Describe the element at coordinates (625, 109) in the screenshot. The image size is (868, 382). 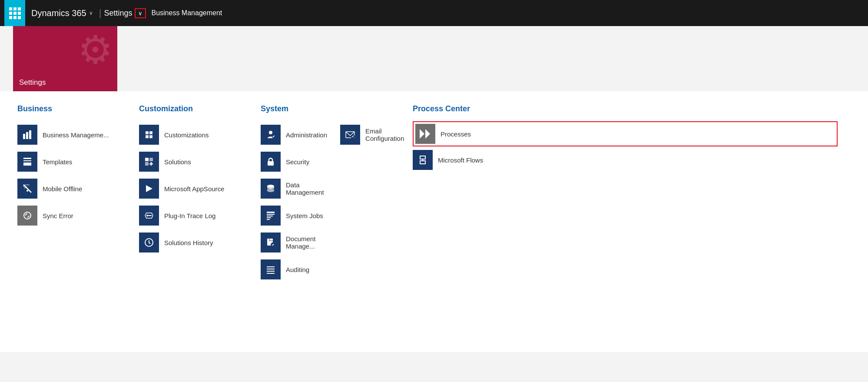
I see `process-center-heading: Process Center` at that location.